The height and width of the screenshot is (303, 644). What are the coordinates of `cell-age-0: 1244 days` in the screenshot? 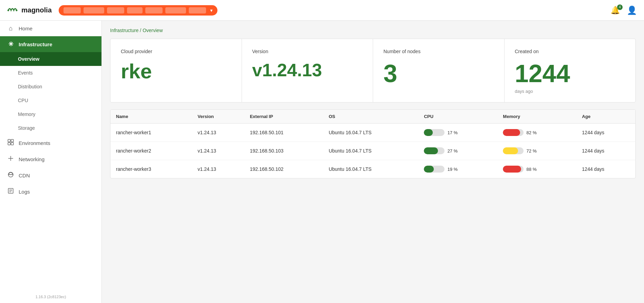 It's located at (606, 133).